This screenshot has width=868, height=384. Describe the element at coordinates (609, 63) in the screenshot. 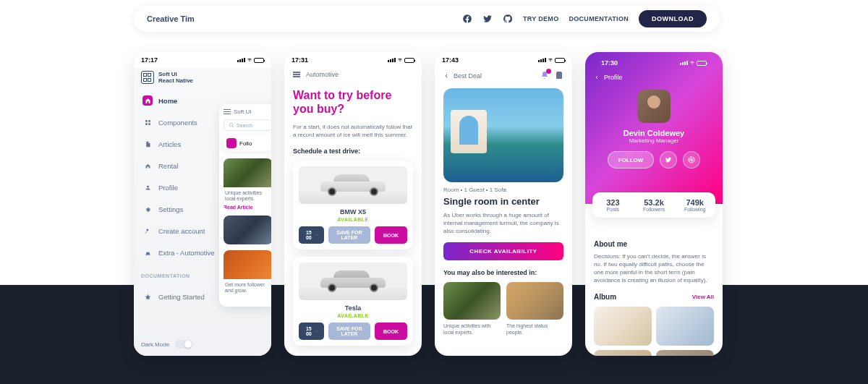

I see `status-time: 17:30` at that location.